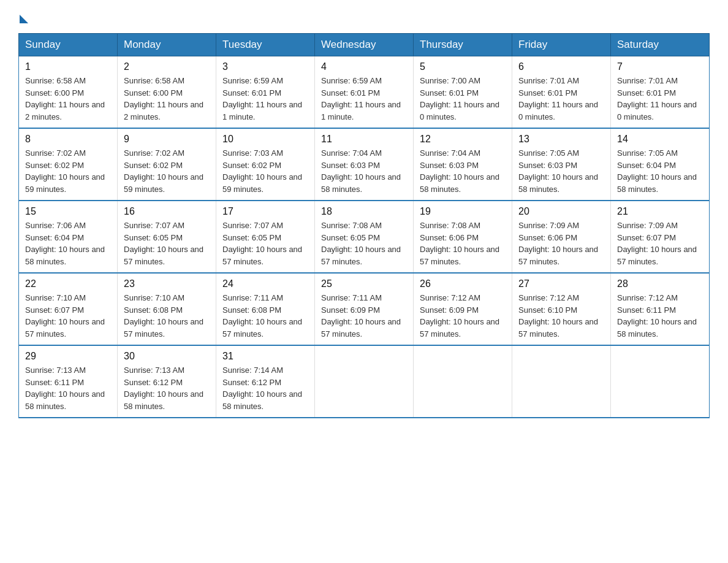  What do you see at coordinates (167, 67) in the screenshot?
I see `day-number: 2` at bounding box center [167, 67].